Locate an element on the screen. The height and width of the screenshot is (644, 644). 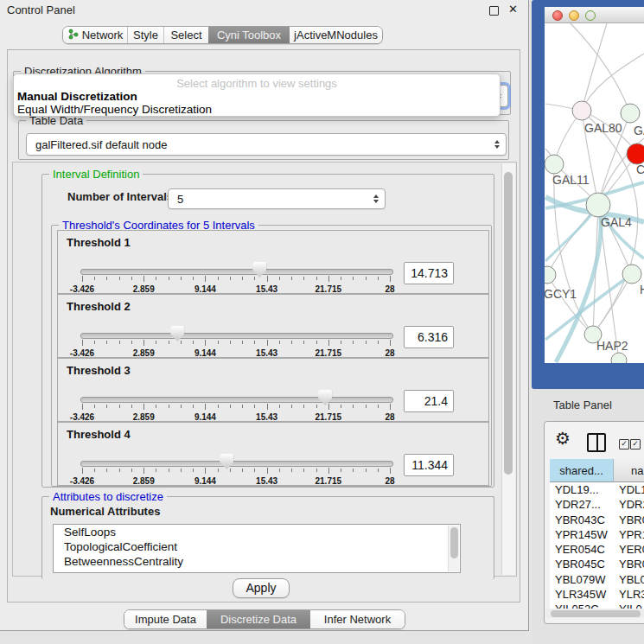
dropdown-option: Equal Width/Frequency Discretization is located at coordinates (257, 109).